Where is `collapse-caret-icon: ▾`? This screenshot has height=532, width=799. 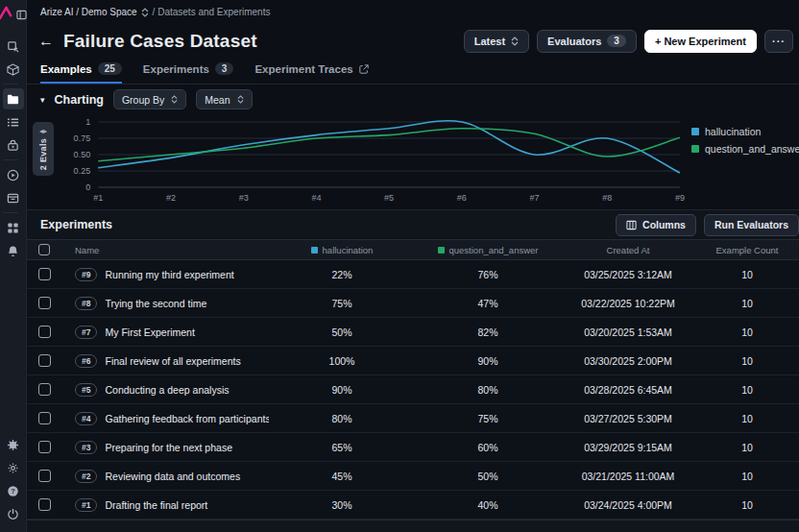 collapse-caret-icon: ▾ is located at coordinates (42, 100).